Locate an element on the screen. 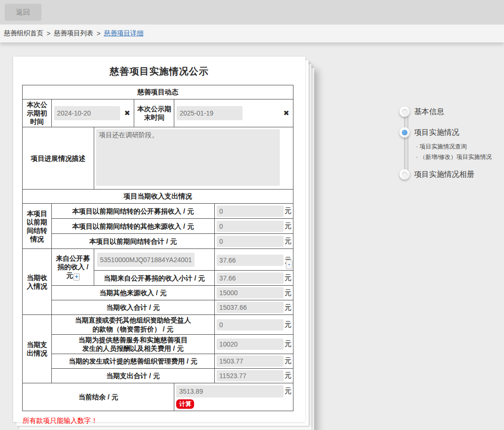 The image size is (504, 430). timeline-node-photo-album is located at coordinates (405, 174).